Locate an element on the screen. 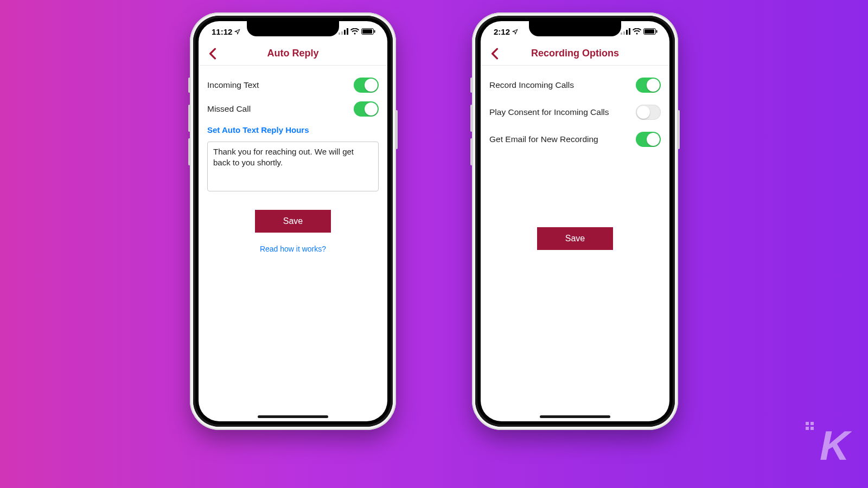  auto-reply-textarea is located at coordinates (293, 166).